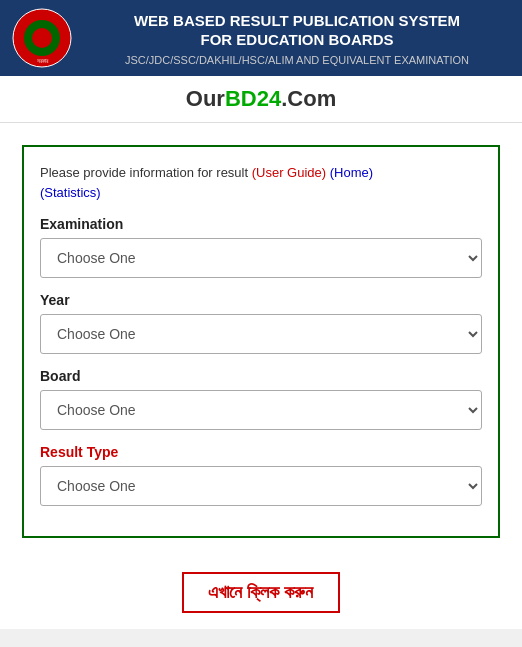 The height and width of the screenshot is (647, 522). Describe the element at coordinates (42, 38) in the screenshot. I see `header-logo: সরকার` at that location.